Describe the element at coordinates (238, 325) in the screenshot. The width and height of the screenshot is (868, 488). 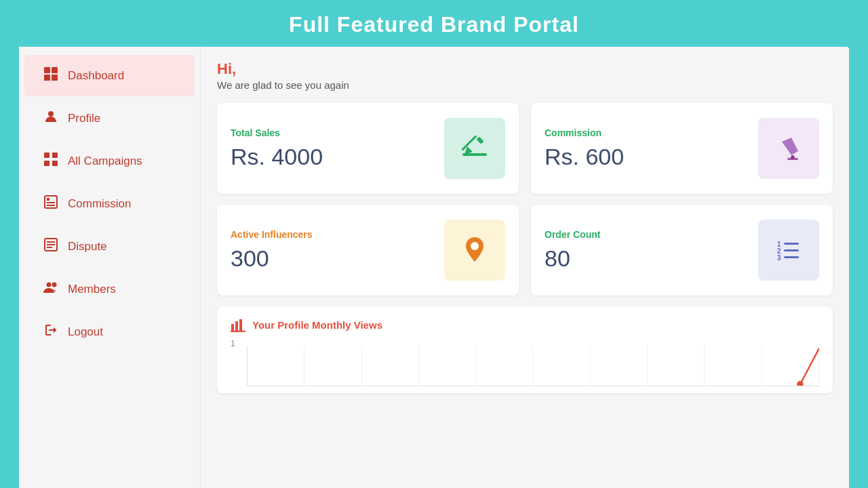
I see `chart-bar-icon` at that location.